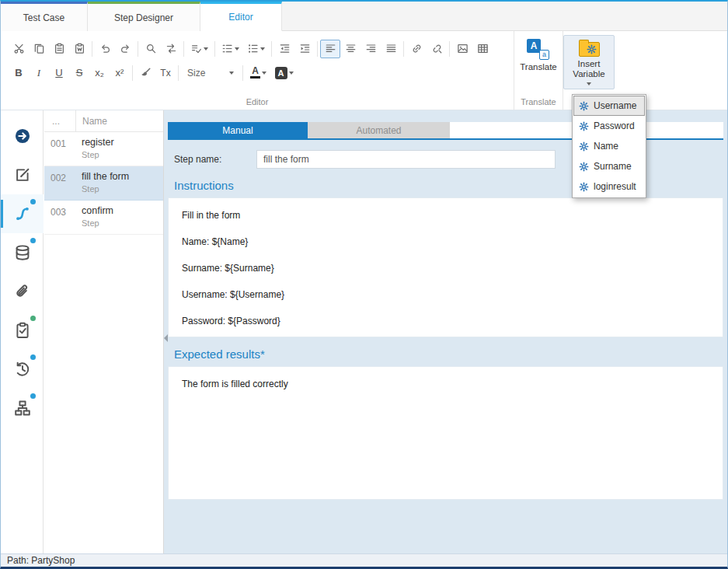  Describe the element at coordinates (23, 369) in the screenshot. I see `history-icon` at that location.